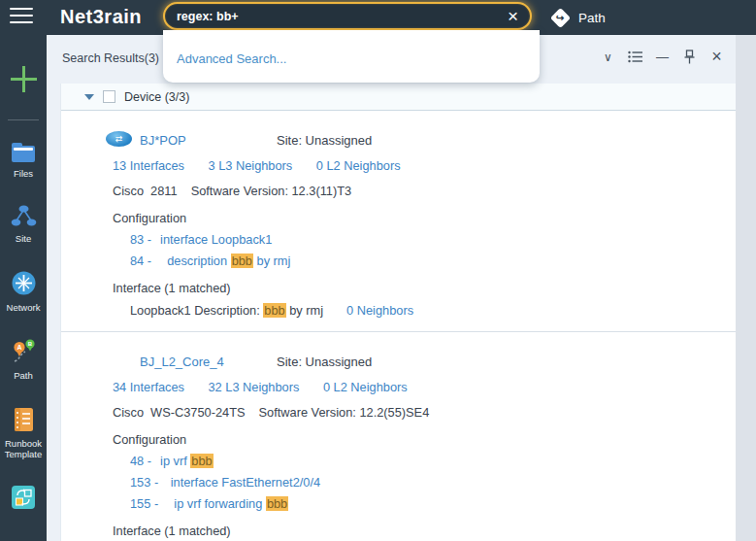 This screenshot has height=541, width=756. Describe the element at coordinates (23, 153) in the screenshot. I see `folder-icon` at that location.